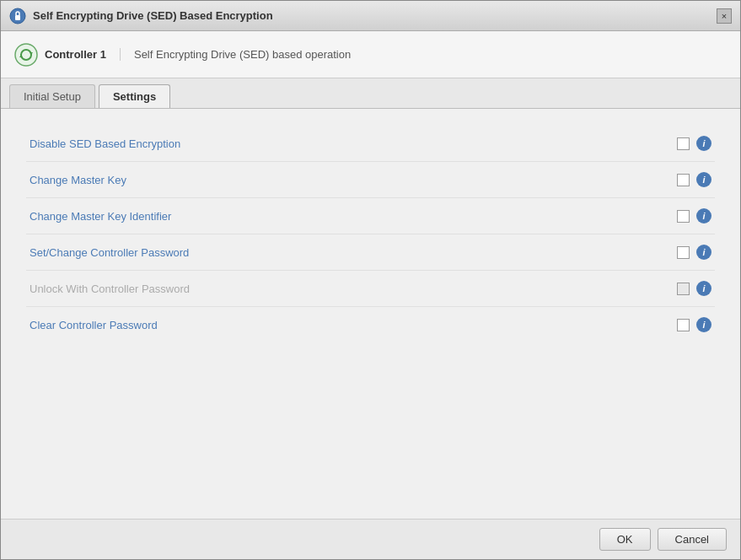 The width and height of the screenshot is (741, 560). I want to click on setting-checkbox-clear-controller-pwd, so click(683, 326).